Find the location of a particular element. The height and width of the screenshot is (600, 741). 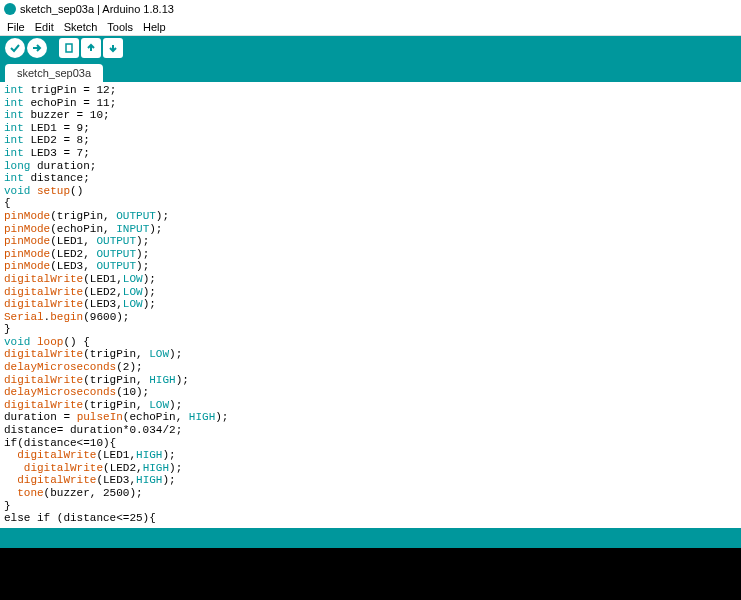

save-button is located at coordinates (113, 48).